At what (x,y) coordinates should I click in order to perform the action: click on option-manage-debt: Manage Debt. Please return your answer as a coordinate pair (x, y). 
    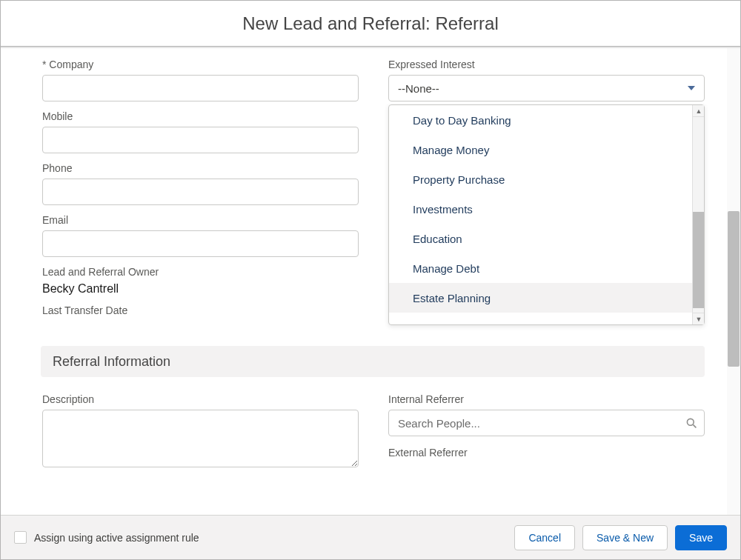
    Looking at the image, I should click on (547, 268).